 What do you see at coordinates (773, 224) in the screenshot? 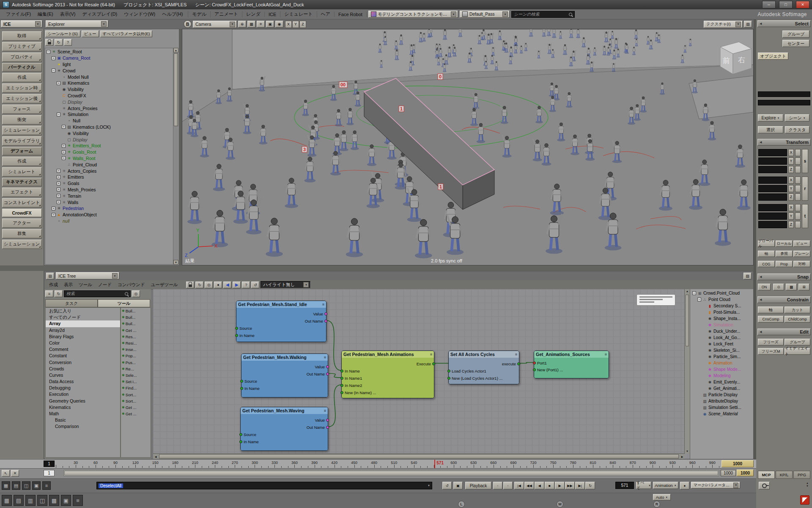
I see `transform-t-z-field` at bounding box center [773, 224].